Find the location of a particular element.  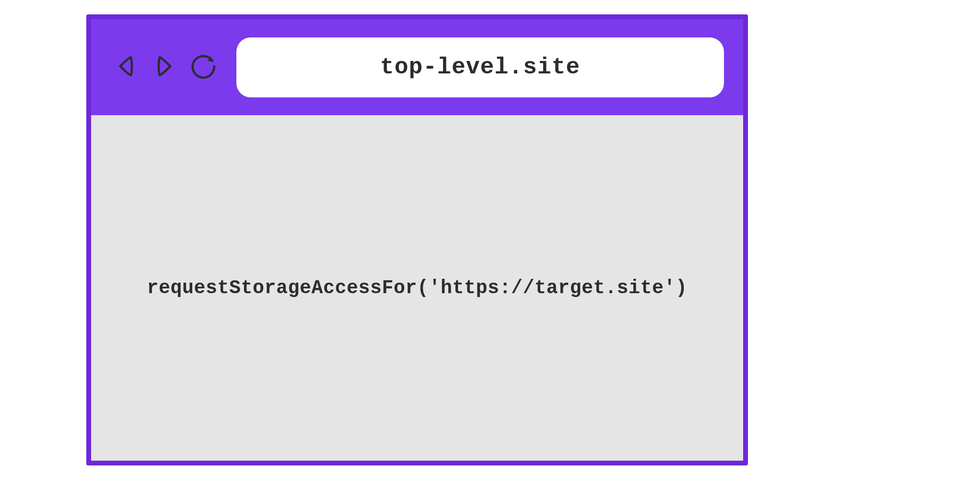

back-icon is located at coordinates (126, 67).